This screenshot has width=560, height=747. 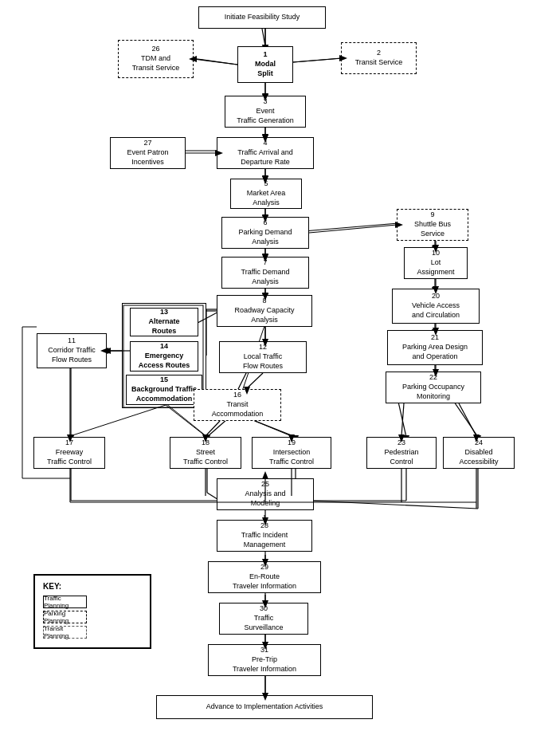 What do you see at coordinates (237, 405) in the screenshot?
I see `node-16-label: 16 Transit Accommodation` at bounding box center [237, 405].